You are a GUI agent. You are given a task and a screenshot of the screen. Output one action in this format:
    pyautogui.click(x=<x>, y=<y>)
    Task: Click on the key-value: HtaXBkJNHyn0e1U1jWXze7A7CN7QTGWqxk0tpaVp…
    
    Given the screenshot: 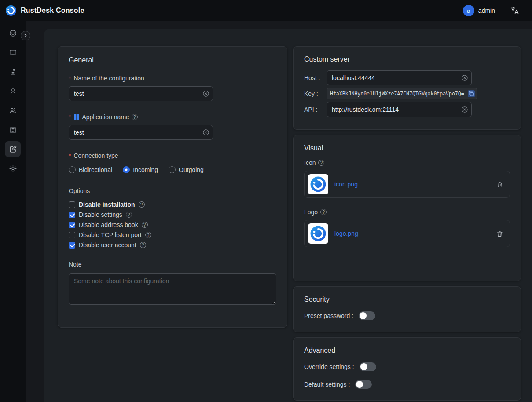 What is the action you would take?
    pyautogui.click(x=398, y=94)
    